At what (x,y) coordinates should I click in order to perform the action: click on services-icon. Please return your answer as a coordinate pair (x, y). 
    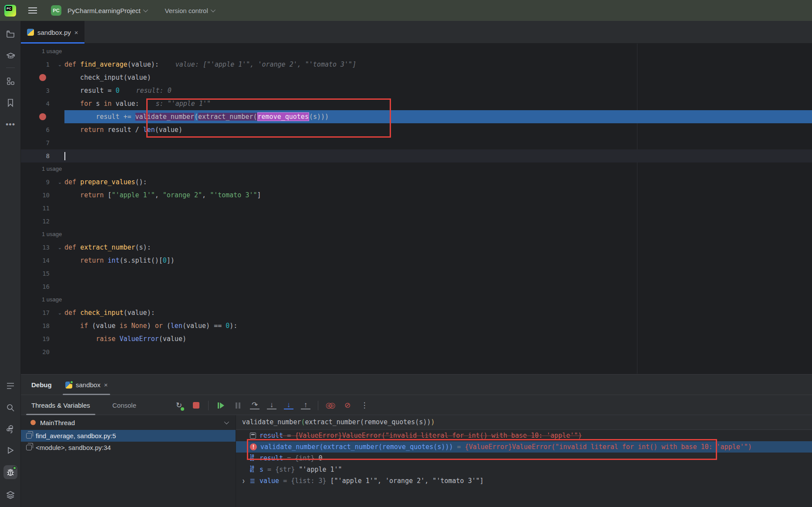
    Looking at the image, I should click on (10, 495).